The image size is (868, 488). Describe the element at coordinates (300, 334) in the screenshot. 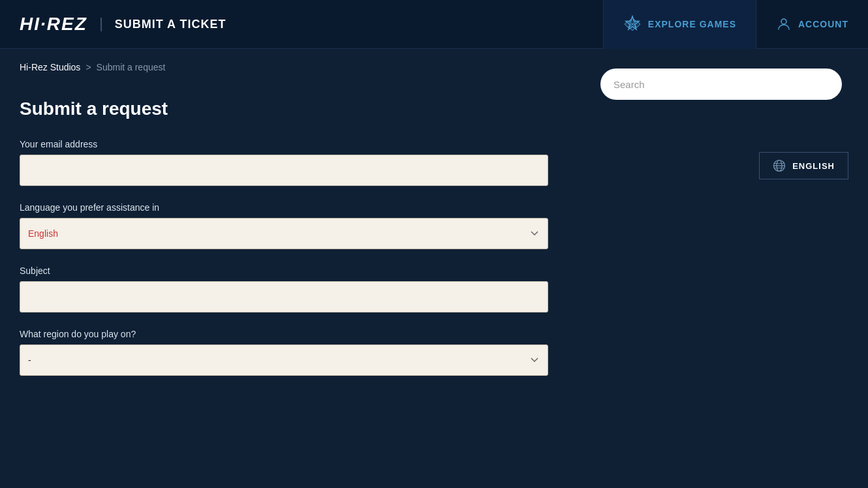

I see `region-label: What region do you play on?` at that location.